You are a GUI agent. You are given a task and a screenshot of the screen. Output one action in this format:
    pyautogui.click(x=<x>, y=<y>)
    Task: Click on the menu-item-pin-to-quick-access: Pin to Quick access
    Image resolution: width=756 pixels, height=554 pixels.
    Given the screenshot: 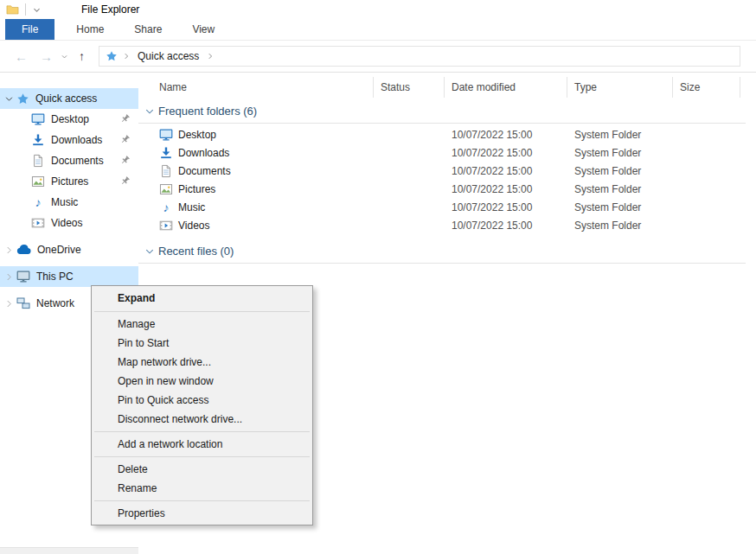 What is the action you would take?
    pyautogui.click(x=202, y=400)
    